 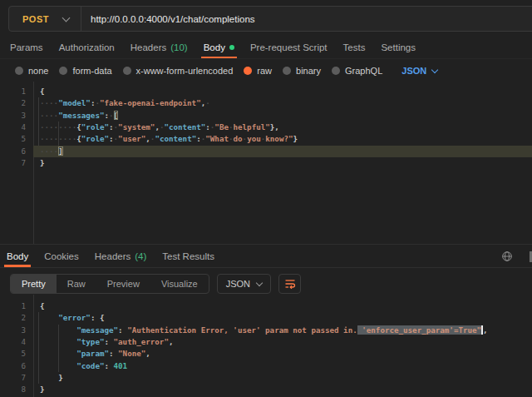 I want to click on tab-label: Authorization, so click(x=86, y=47).